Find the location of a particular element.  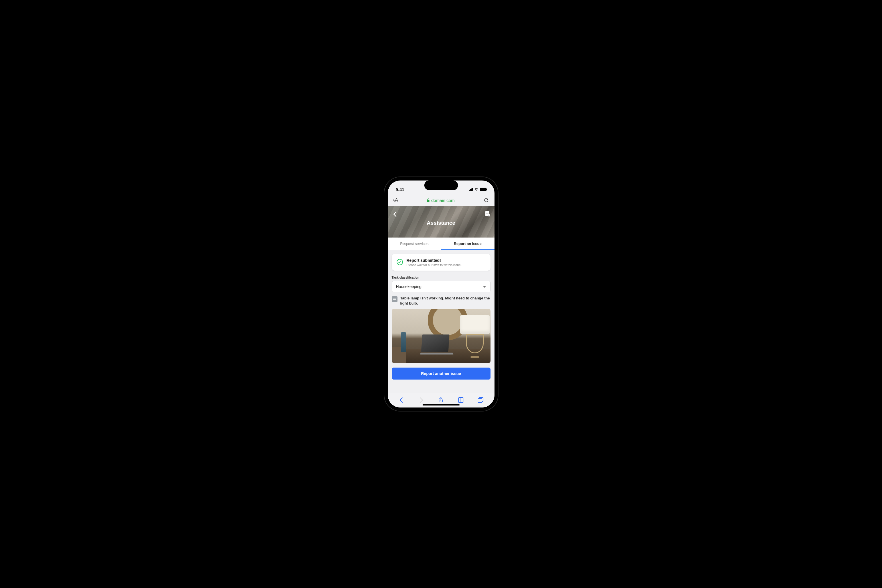

report-another-button: Report another issue is located at coordinates (441, 374).